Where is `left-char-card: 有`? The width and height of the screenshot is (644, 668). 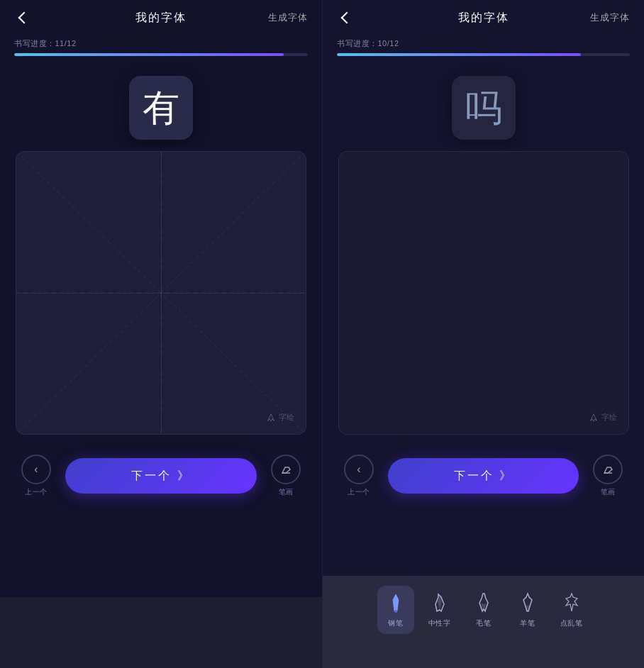 left-char-card: 有 is located at coordinates (161, 108).